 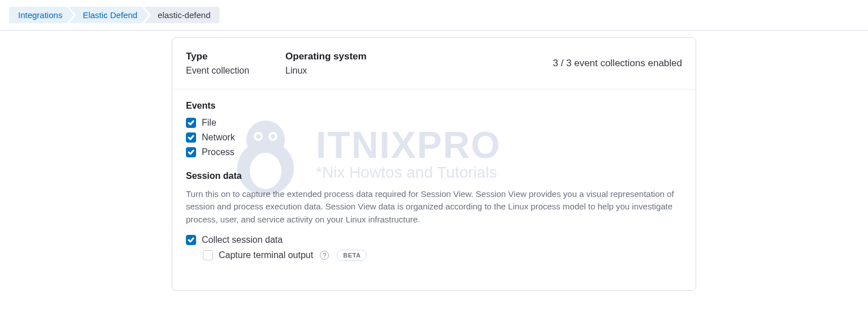 I want to click on checkbox-capture-terminal: Capture terminal output ? BETA, so click(x=442, y=255).